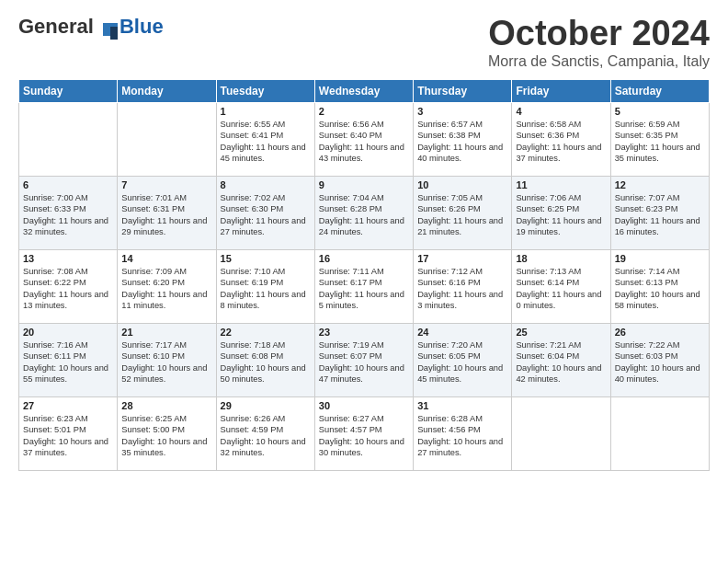 The image size is (728, 563). Describe the element at coordinates (68, 185) in the screenshot. I see `day-number: 6` at that location.